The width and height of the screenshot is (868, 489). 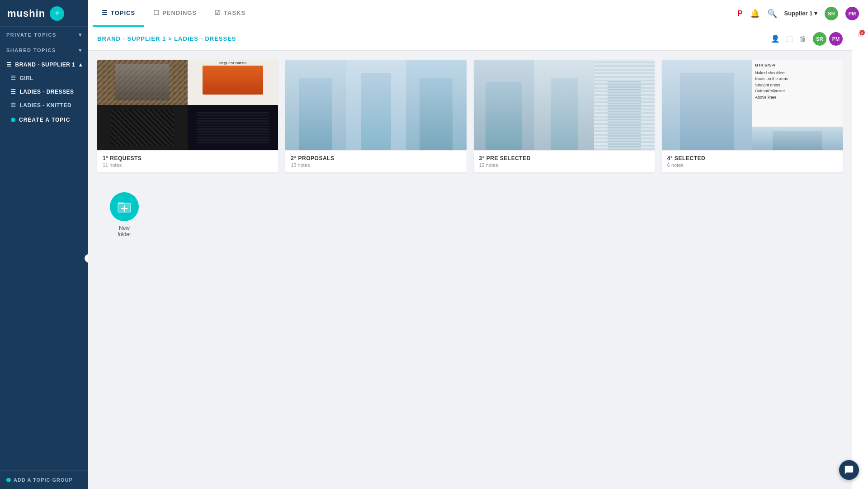 What do you see at coordinates (44, 120) in the screenshot?
I see `create-topic-button: CREATE A TOPIC` at bounding box center [44, 120].